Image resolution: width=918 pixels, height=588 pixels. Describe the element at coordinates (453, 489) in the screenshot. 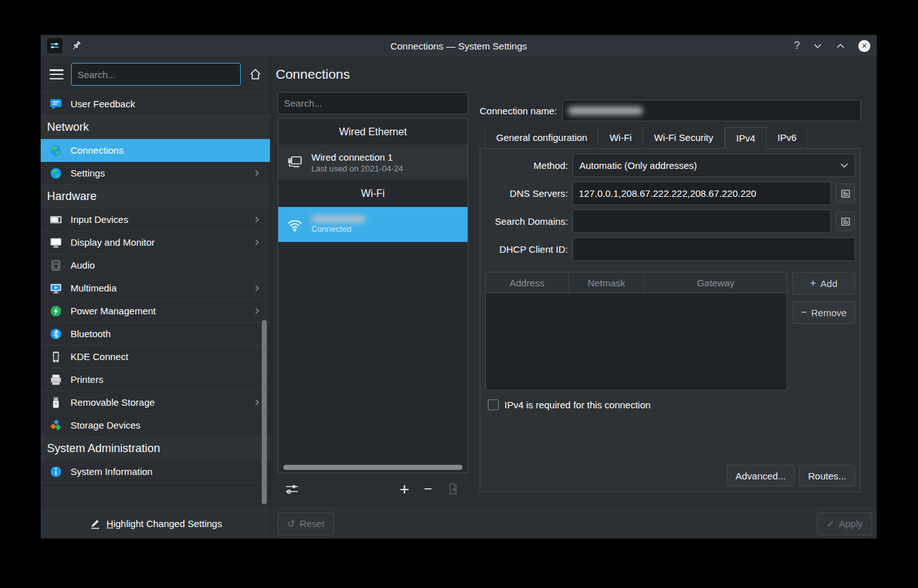

I see `export-connection-icon` at that location.